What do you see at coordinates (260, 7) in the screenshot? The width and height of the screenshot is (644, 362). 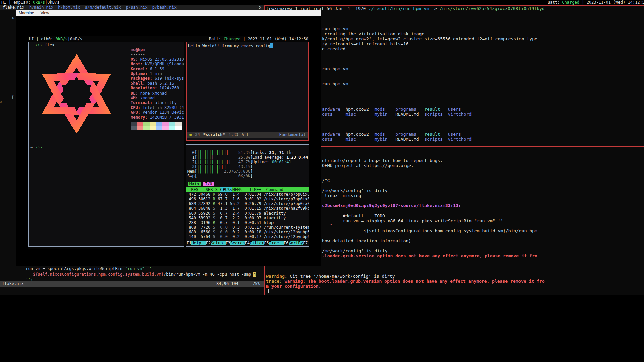 I see `close-icon: x` at bounding box center [260, 7].